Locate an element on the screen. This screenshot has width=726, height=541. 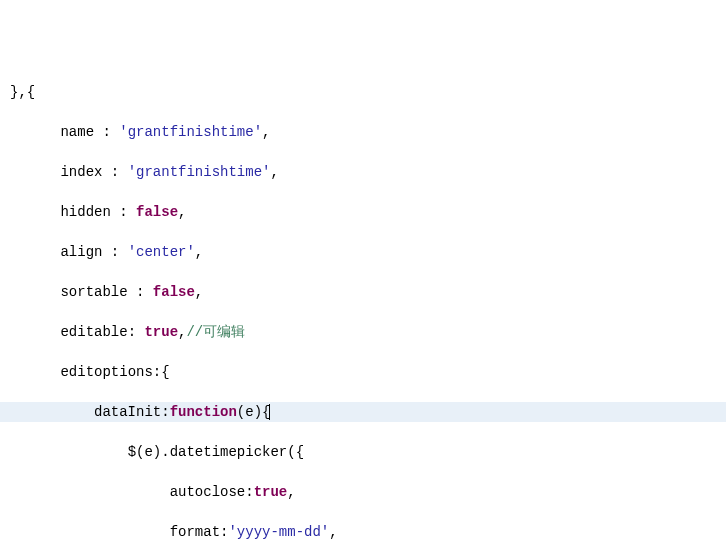
code-line: sortable : false, is located at coordinates (368, 292).